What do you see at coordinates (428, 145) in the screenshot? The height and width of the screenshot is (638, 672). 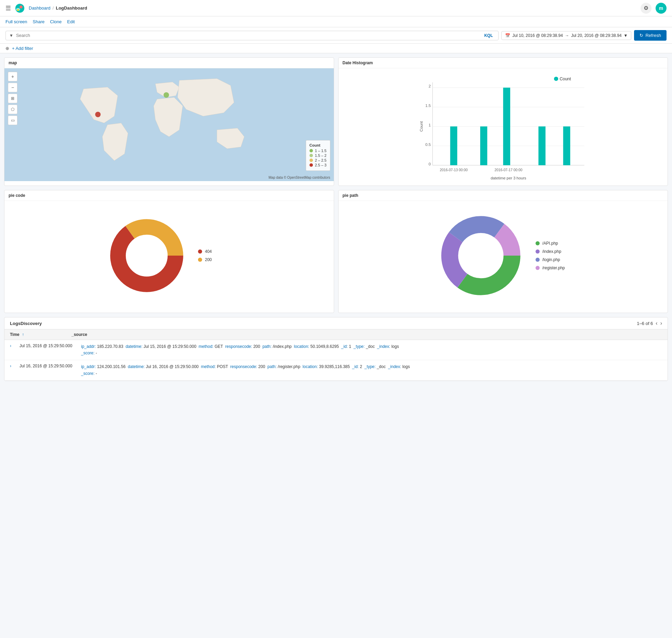 I see `svg-text: 0.5` at bounding box center [428, 145].